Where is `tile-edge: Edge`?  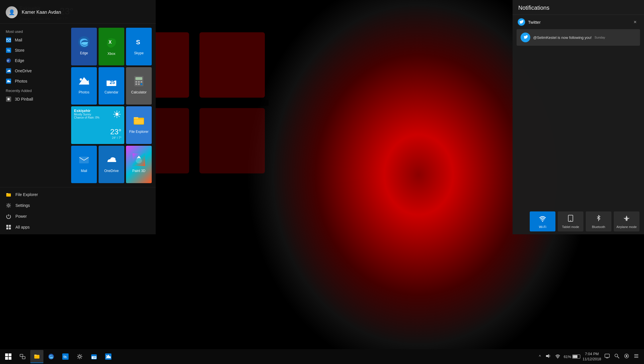 tile-edge: Edge is located at coordinates (84, 47).